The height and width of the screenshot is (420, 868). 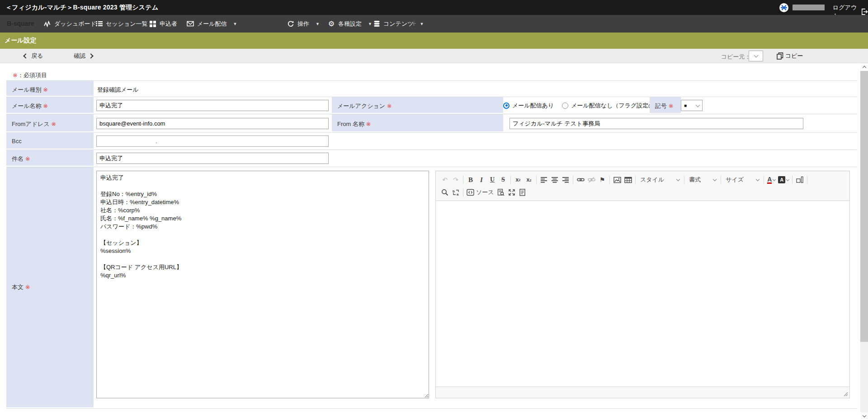 I want to click on from-address-label: Fromアドレス ※, so click(x=50, y=123).